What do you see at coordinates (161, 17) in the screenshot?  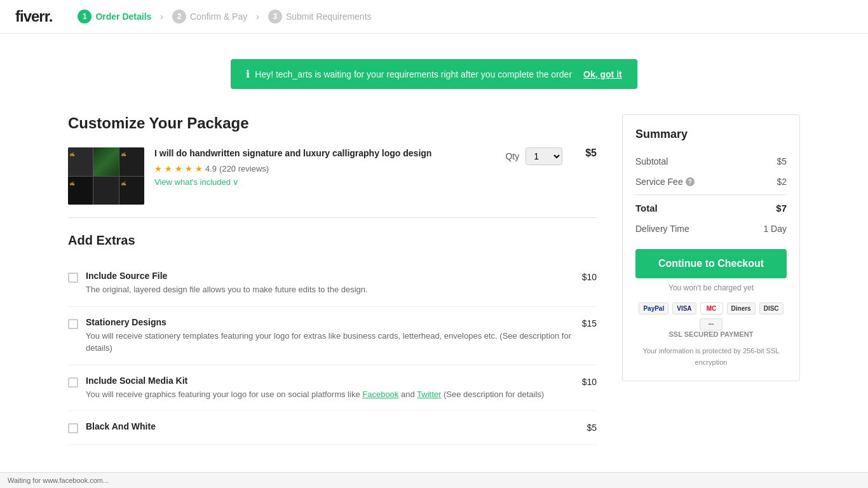 I see `step-arrow-1: ›` at bounding box center [161, 17].